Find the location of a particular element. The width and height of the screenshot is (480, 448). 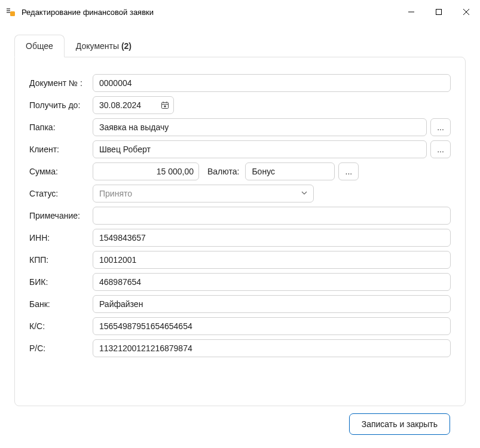

kpp-label: КПП: is located at coordinates (61, 260).